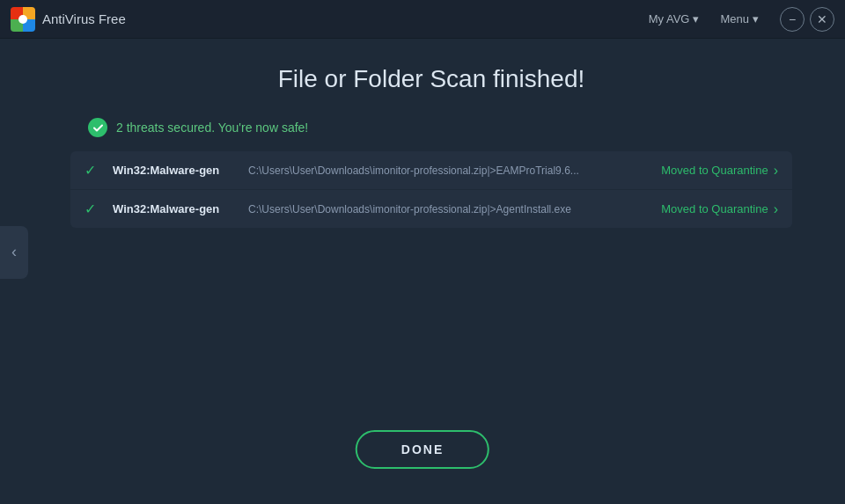 The image size is (845, 504). Describe the element at coordinates (807, 19) in the screenshot. I see `window-controls: − ✕` at that location.